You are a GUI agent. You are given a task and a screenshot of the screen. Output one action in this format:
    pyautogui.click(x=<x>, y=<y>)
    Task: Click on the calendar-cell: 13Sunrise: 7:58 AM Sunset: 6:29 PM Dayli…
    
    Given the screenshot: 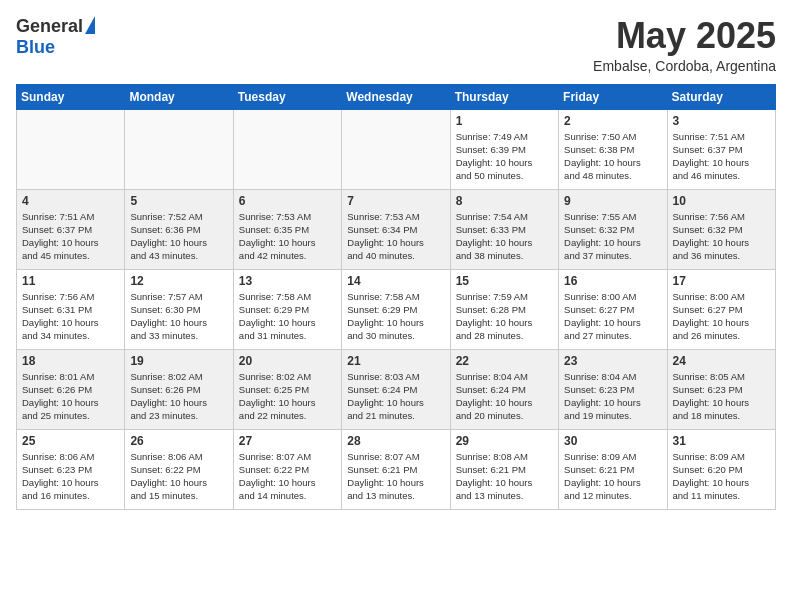 What is the action you would take?
    pyautogui.click(x=287, y=309)
    